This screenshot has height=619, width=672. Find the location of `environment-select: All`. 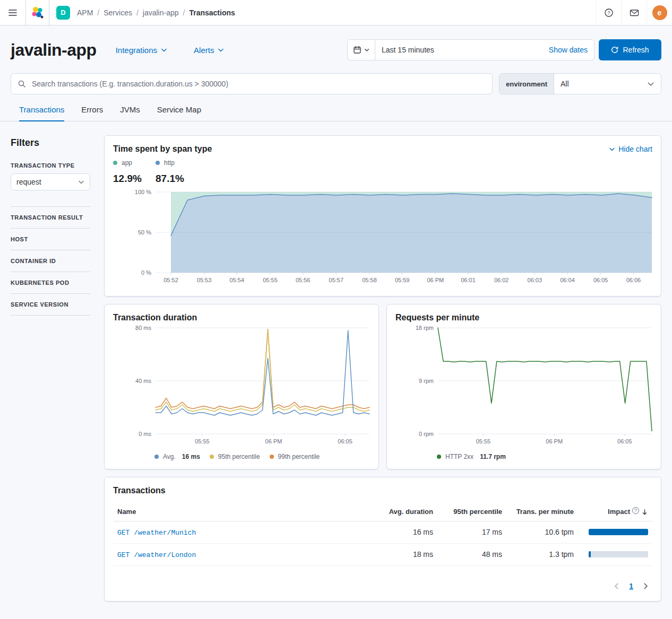

environment-select: All is located at coordinates (607, 84).